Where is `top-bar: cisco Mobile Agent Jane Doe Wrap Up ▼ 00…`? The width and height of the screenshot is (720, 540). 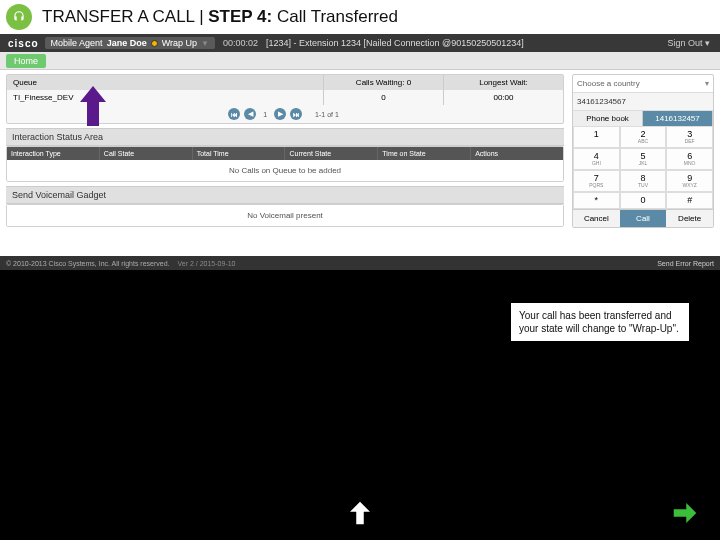
top-bar: cisco Mobile Agent Jane Doe Wrap Up ▼ 00… is located at coordinates (360, 43).